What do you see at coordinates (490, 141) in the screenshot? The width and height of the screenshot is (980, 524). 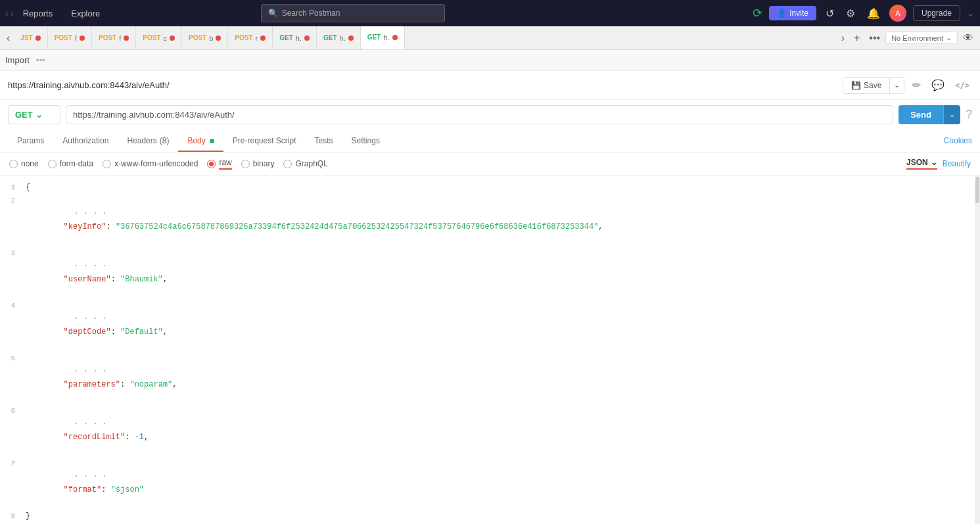 I see `request-tabs: Params Authorization Headers (8) Body Pr…` at bounding box center [490, 141].